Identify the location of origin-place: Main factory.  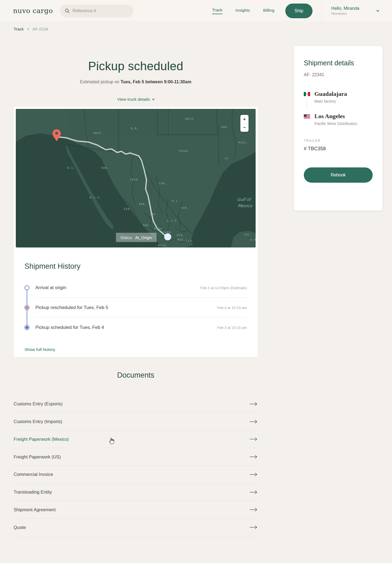
(331, 101).